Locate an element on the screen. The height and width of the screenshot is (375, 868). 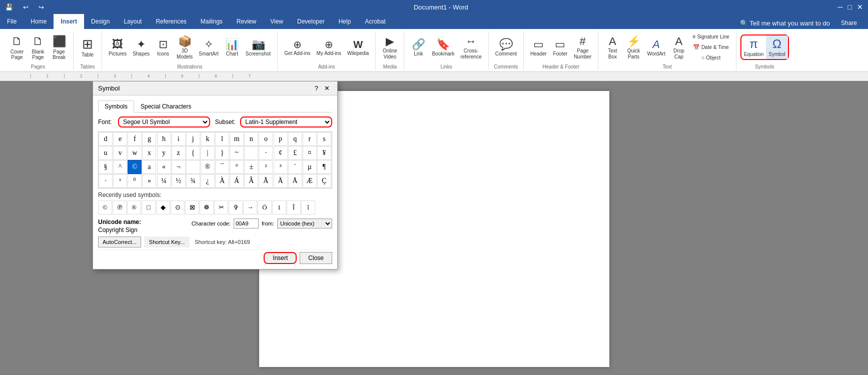
symbol-cell: h is located at coordinates (164, 139).